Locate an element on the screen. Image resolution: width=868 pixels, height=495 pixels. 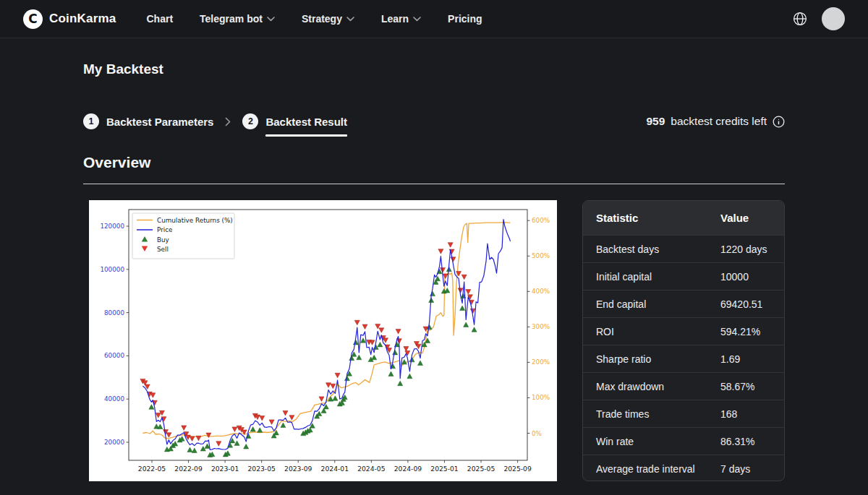
svg-text: 2024-01 is located at coordinates (335, 468).